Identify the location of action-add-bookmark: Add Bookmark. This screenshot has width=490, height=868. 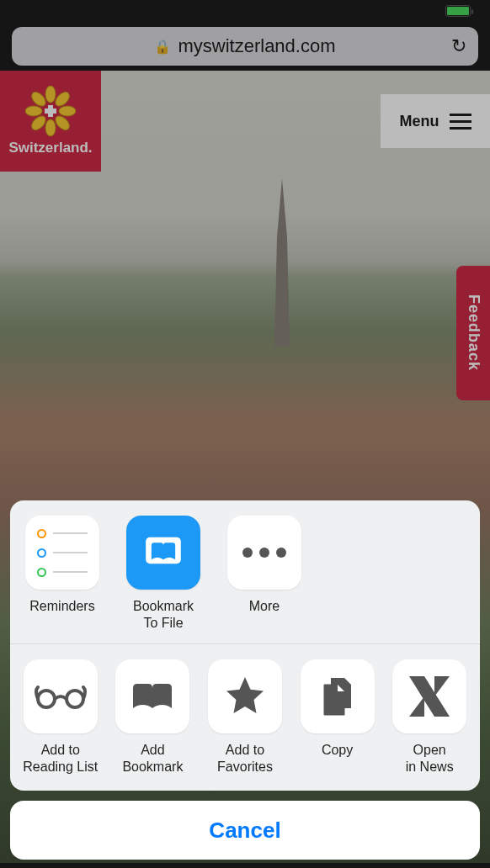
(153, 717).